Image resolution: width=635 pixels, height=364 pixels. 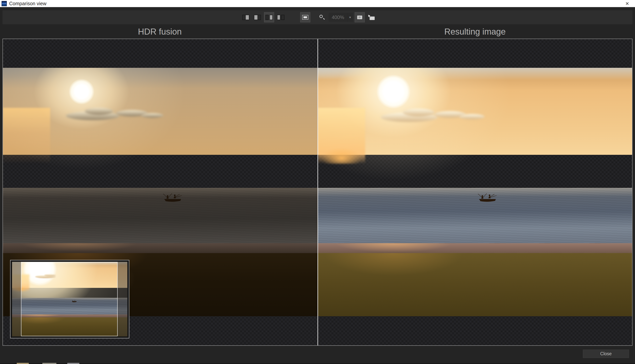 I want to click on navigator-viewport-rect, so click(x=69, y=299).